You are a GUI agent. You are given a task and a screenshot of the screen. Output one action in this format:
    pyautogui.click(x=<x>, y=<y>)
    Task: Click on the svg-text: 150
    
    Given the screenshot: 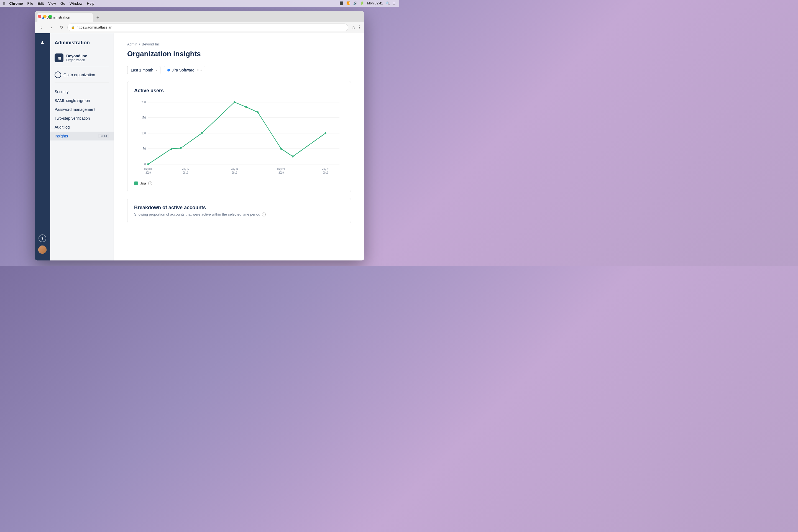 What is the action you would take?
    pyautogui.click(x=144, y=117)
    